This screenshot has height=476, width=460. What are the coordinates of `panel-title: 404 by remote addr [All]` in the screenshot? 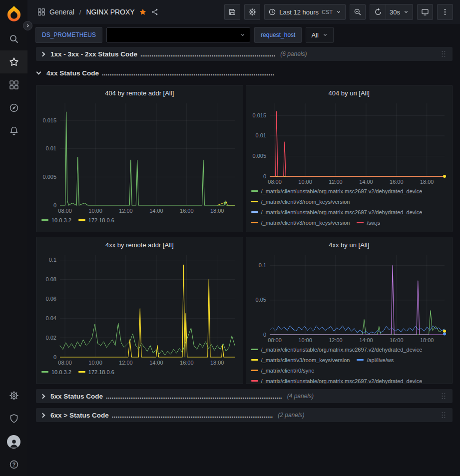 It's located at (140, 94).